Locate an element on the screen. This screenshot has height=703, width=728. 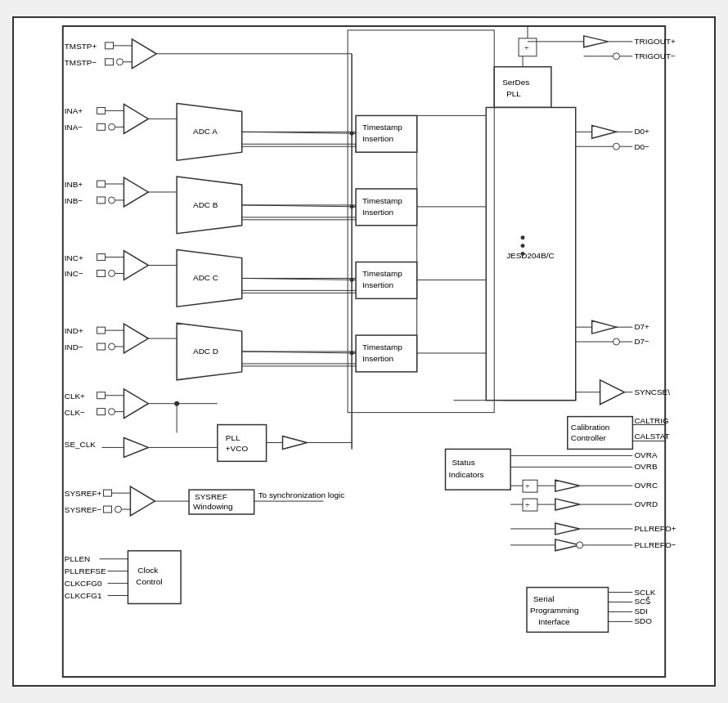
port-inc-plus: INC+ is located at coordinates (74, 258).